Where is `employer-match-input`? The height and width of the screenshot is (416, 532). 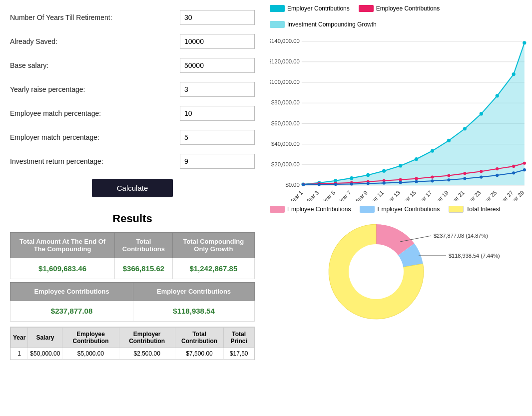
employer-match-input is located at coordinates (217, 137).